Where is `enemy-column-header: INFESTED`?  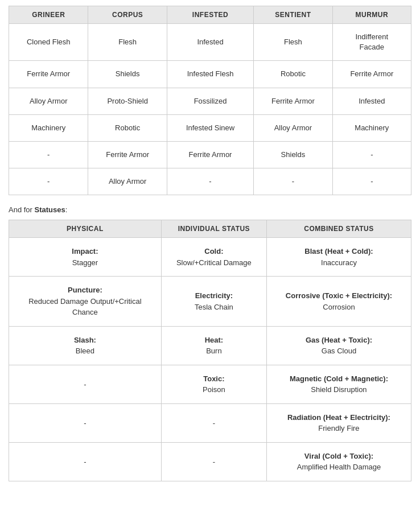
enemy-column-header: INFESTED is located at coordinates (210, 15).